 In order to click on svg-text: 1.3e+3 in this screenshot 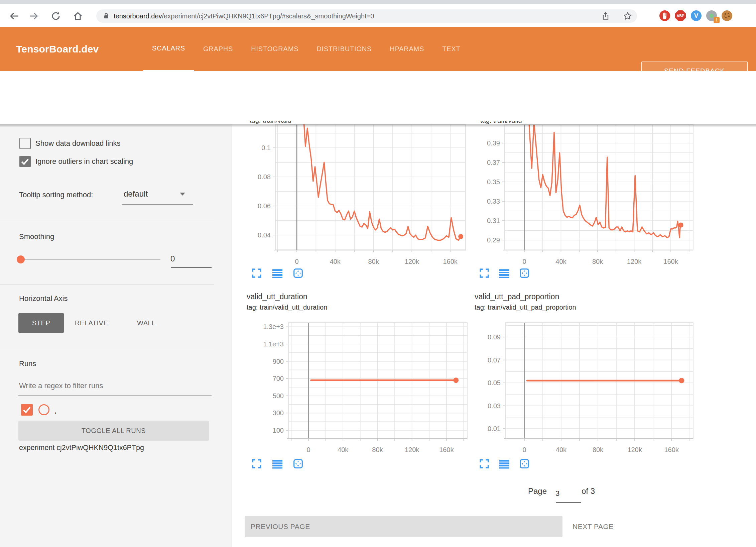, I will do `click(273, 327)`.